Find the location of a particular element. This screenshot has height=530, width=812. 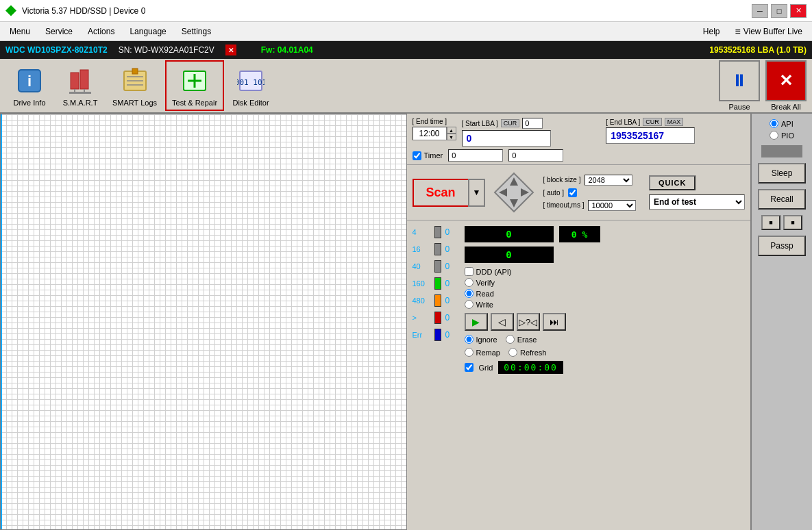

stat-err-value: 0 is located at coordinates (452, 335).